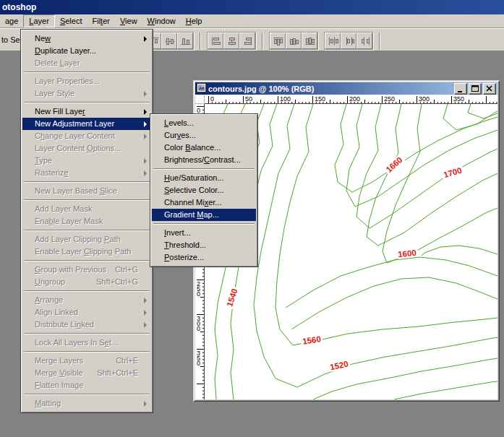  Describe the element at coordinates (87, 111) in the screenshot. I see `menu-item-new-fill-layer: New Fill Layer` at that location.